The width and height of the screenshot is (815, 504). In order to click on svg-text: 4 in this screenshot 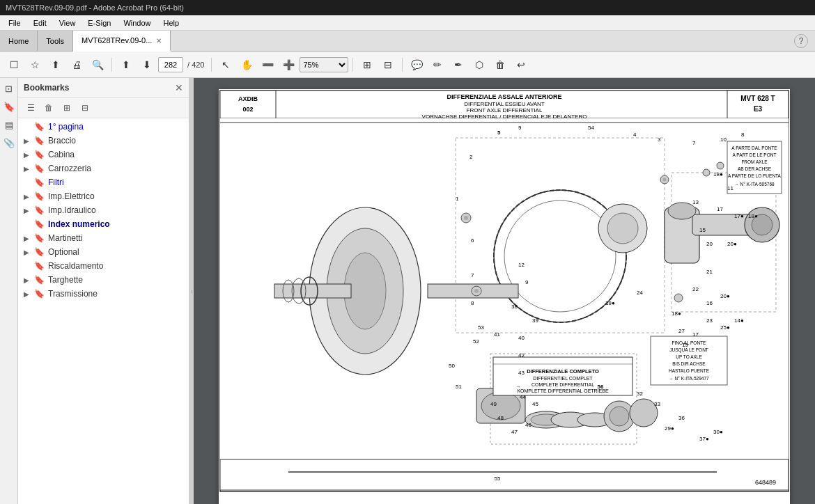, I will do `click(635, 135)`.